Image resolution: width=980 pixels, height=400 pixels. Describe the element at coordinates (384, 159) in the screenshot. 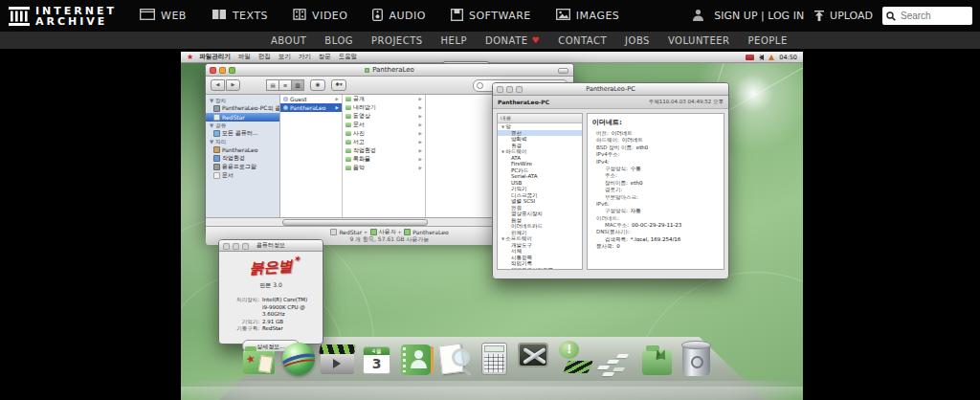

I see `column2-item: 록화물▶` at that location.